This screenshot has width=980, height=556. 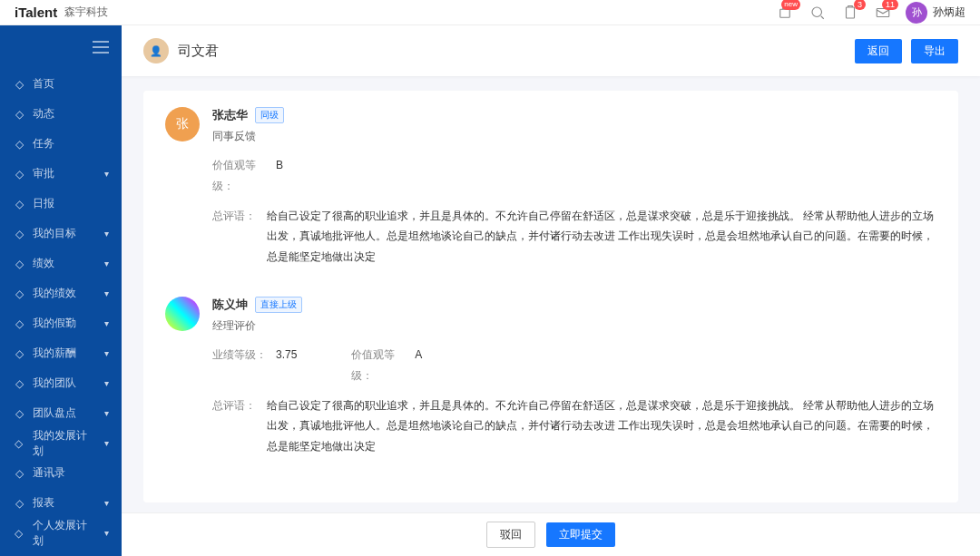 What do you see at coordinates (279, 305) in the screenshot?
I see `reviewer-relation-tag: 直接上级` at bounding box center [279, 305].